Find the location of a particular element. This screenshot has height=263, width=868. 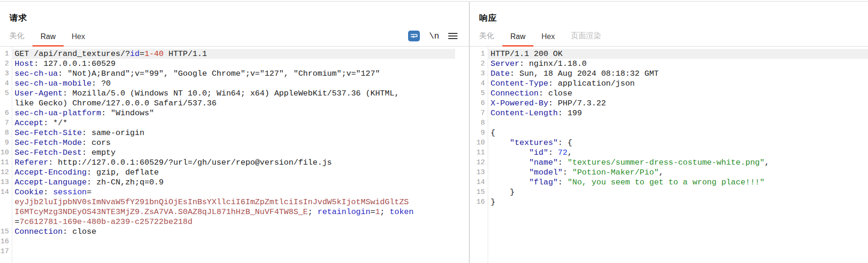

code-row: 6X-Powered-By: PHP/7.3.22 is located at coordinates (669, 104).